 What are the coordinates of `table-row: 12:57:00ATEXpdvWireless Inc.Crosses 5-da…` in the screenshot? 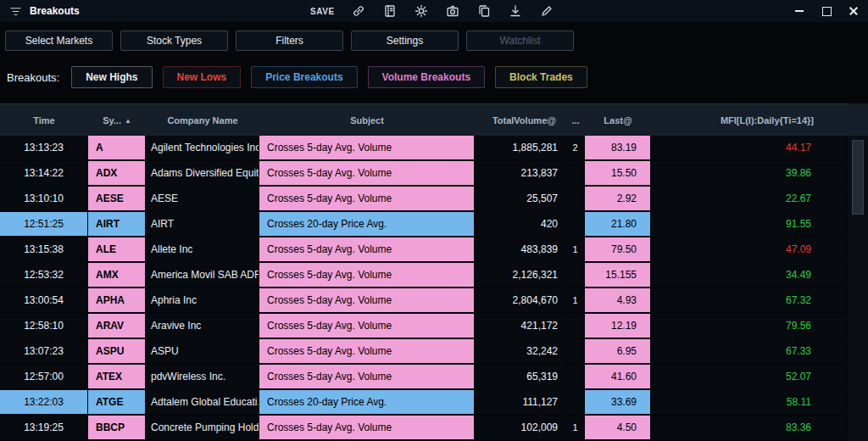 It's located at (424, 377).